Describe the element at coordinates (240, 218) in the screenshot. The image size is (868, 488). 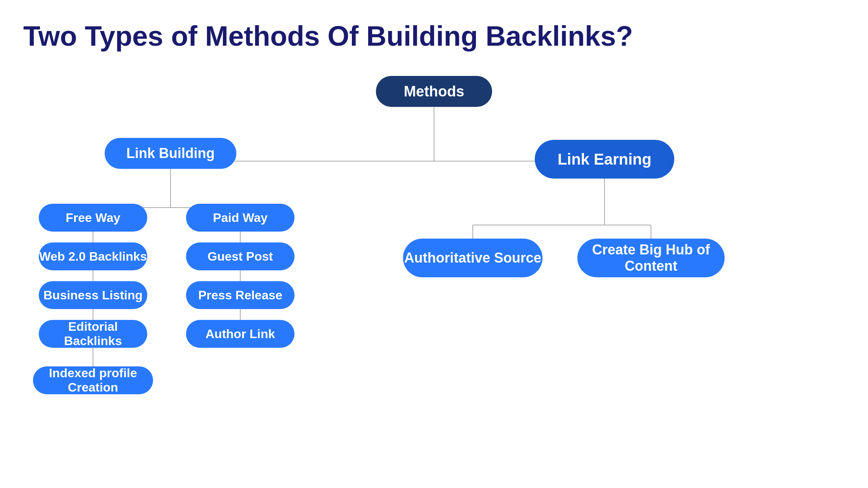
I see `paid-way-node: Paid Way` at that location.